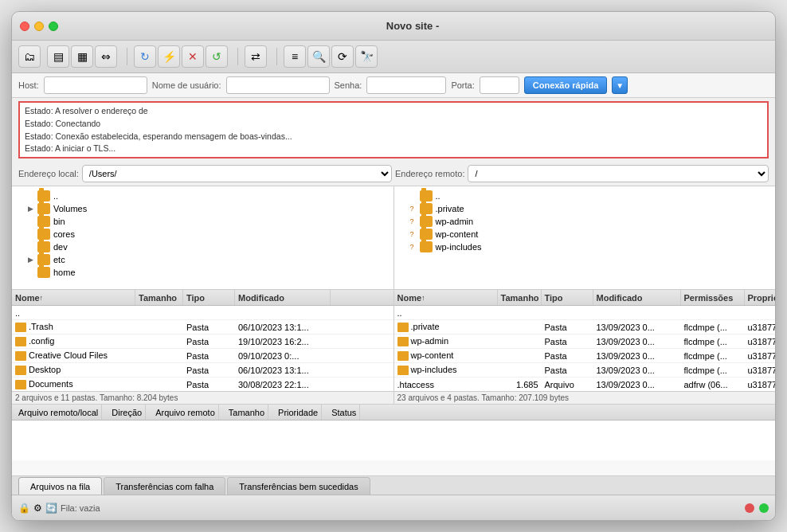 Image resolution: width=787 pixels, height=532 pixels. I want to click on host-input, so click(96, 85).